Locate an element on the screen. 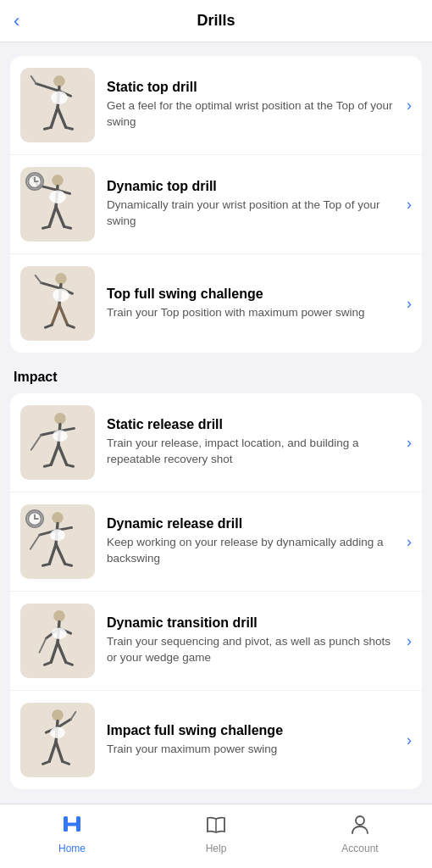 This screenshot has width=432, height=868. header: ‹ Drills is located at coordinates (216, 21).